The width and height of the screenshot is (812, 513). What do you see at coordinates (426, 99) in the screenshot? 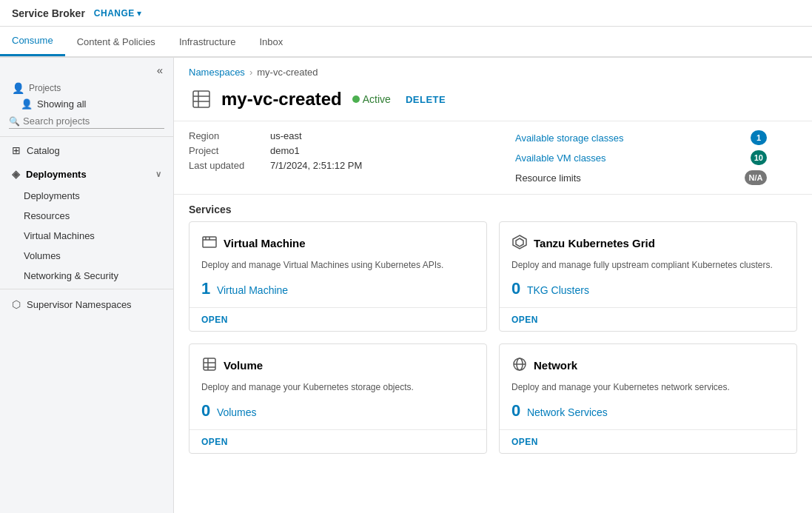
I see `delete-button: DELETE` at bounding box center [426, 99].